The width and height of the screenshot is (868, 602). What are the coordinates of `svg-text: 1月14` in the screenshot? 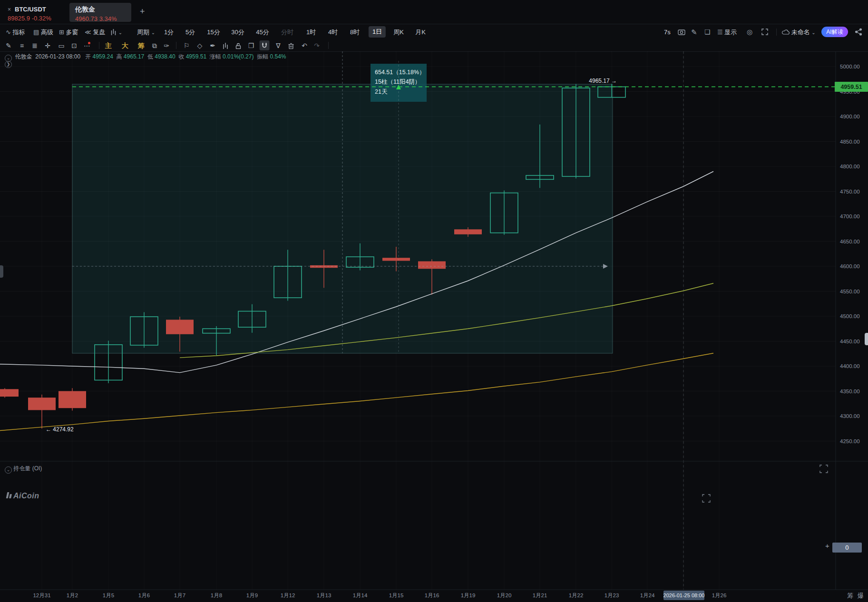 It's located at (361, 595).